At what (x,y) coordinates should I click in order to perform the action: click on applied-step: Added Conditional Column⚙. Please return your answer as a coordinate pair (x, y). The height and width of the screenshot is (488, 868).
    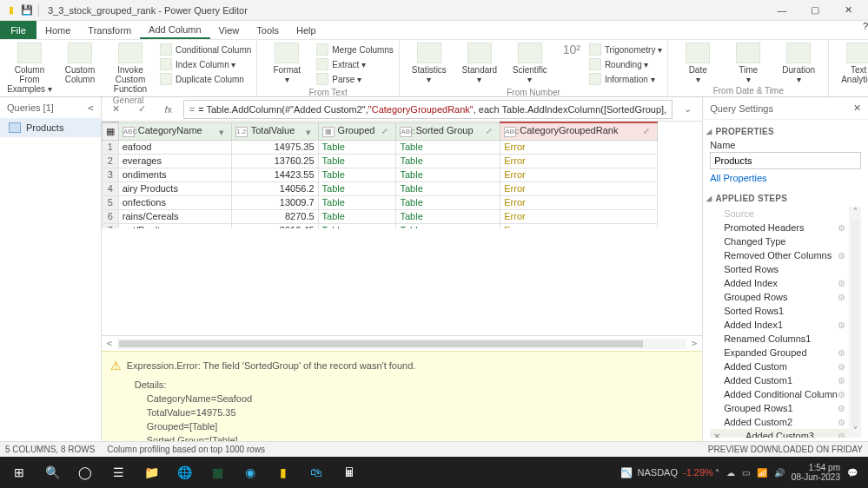
    Looking at the image, I should click on (779, 394).